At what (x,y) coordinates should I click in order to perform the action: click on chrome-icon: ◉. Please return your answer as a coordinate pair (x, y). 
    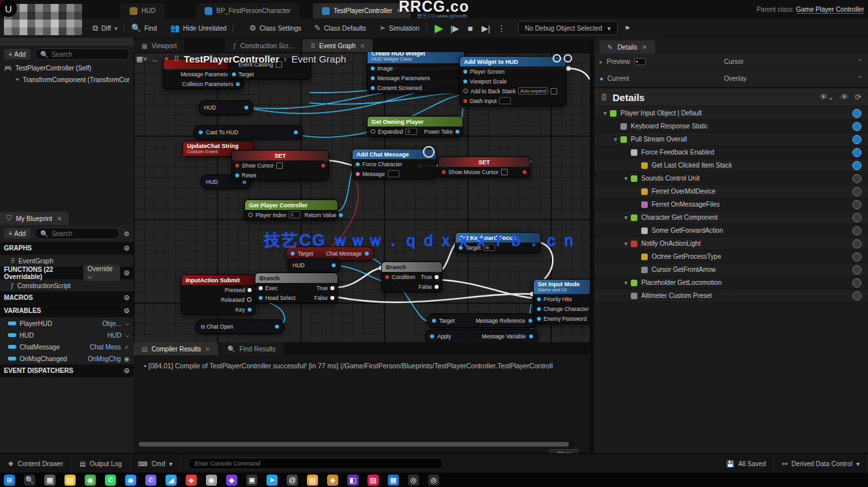
    Looking at the image, I should click on (90, 480).